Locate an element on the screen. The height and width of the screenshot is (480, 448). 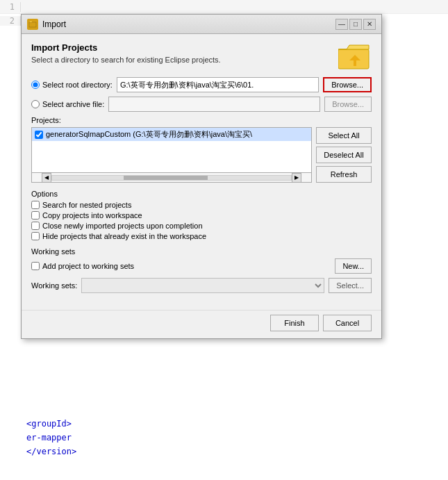
projects-list: generatorSqlmapCustom (G:\英哥专用勿删\资料\java… is located at coordinates (172, 150).